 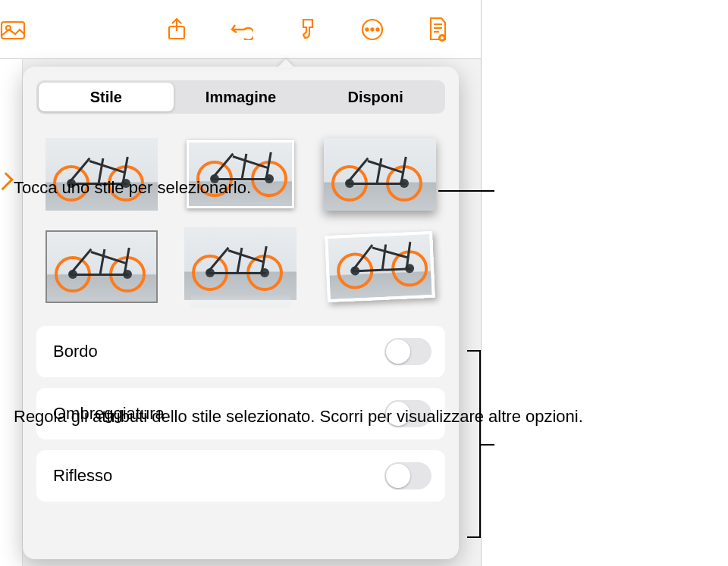 What do you see at coordinates (242, 30) in the screenshot?
I see `undo-icon` at bounding box center [242, 30].